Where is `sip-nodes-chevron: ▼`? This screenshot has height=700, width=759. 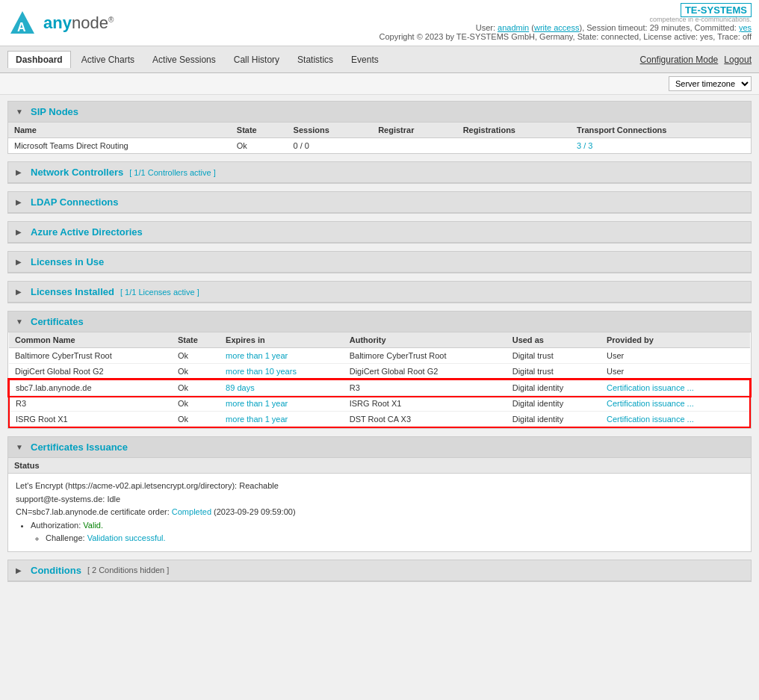 sip-nodes-chevron: ▼ is located at coordinates (20, 112).